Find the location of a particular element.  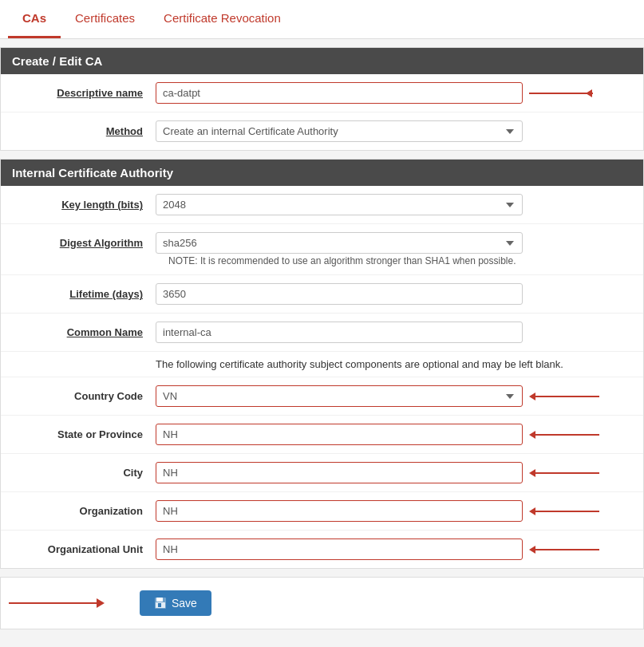

tab-certificates: Certificates is located at coordinates (105, 19).